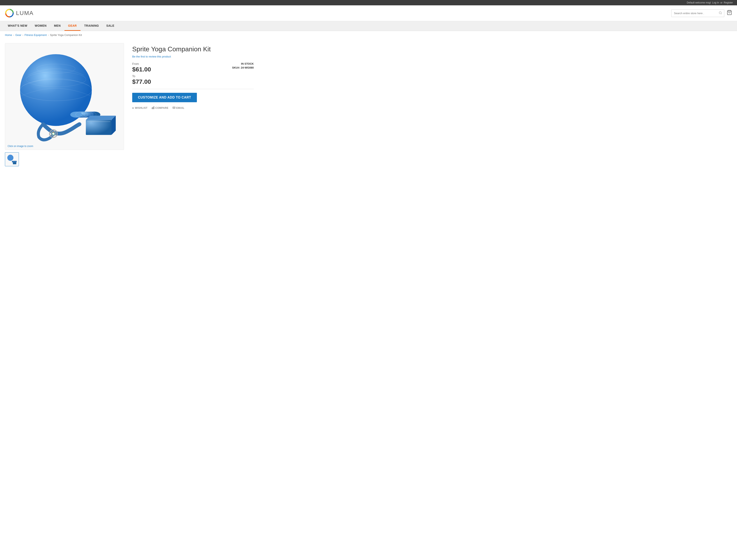 The image size is (737, 560). What do you see at coordinates (179, 108) in the screenshot?
I see `email-link: EMAIL` at bounding box center [179, 108].